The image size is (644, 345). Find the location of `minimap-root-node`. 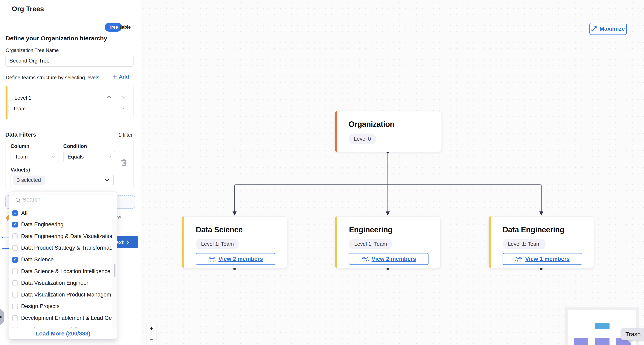

minimap-root-node is located at coordinates (602, 326).